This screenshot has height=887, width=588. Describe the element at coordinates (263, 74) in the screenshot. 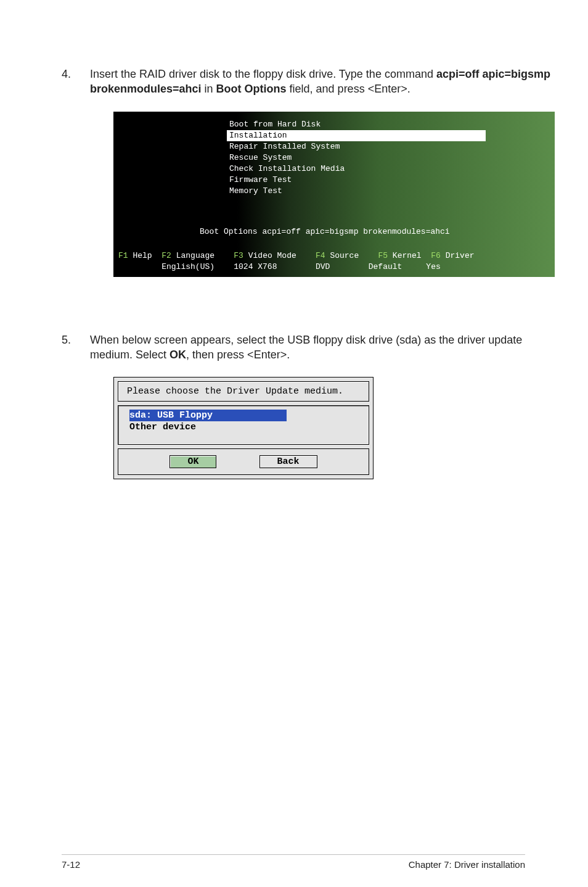

I see `text: Insert the RAID driver disk to the flopp…` at that location.